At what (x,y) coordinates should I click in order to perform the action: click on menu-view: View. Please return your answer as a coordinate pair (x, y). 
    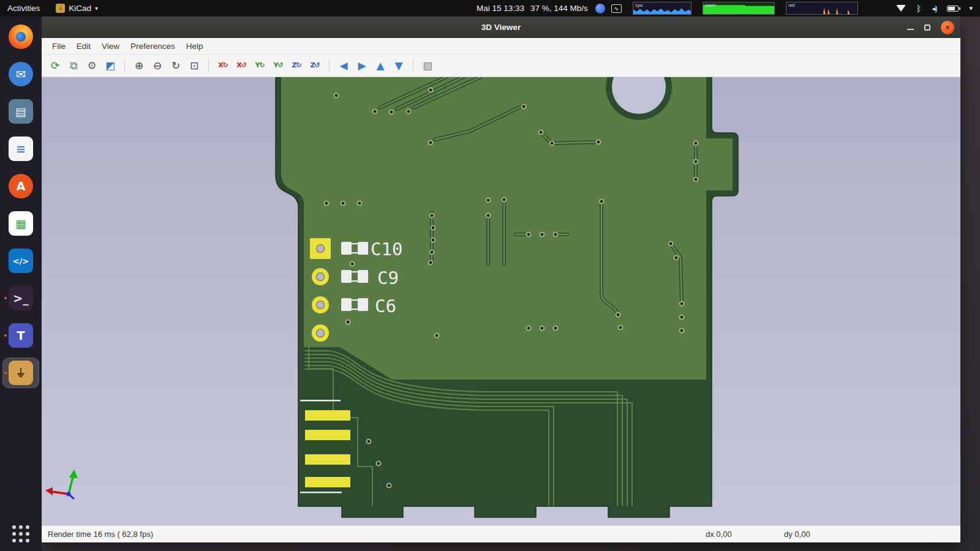
    Looking at the image, I should click on (110, 47).